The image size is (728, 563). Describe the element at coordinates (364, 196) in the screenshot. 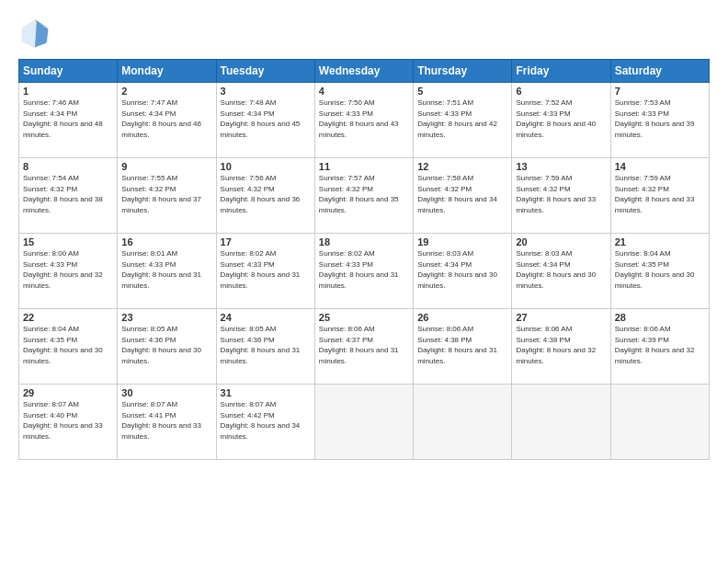

I see `calendar-week-2: 8Sunrise: 7:54 AMSunset: 4:32 PMDaylight…` at that location.